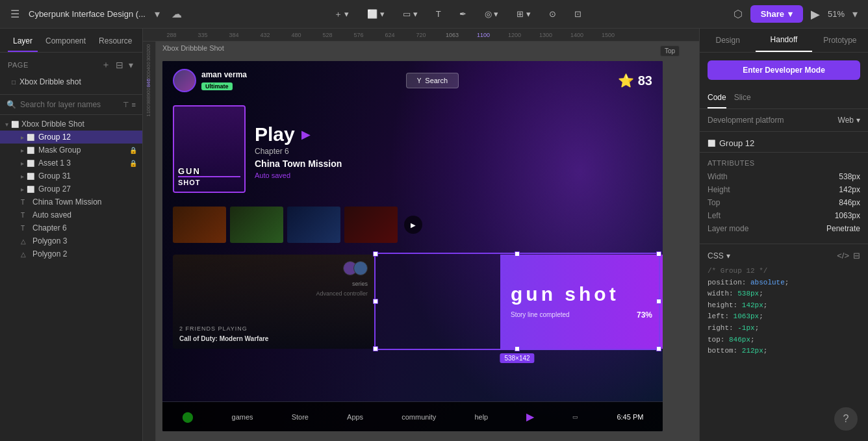 The height and width of the screenshot is (441, 868). I want to click on nav-store: Store, so click(300, 417).